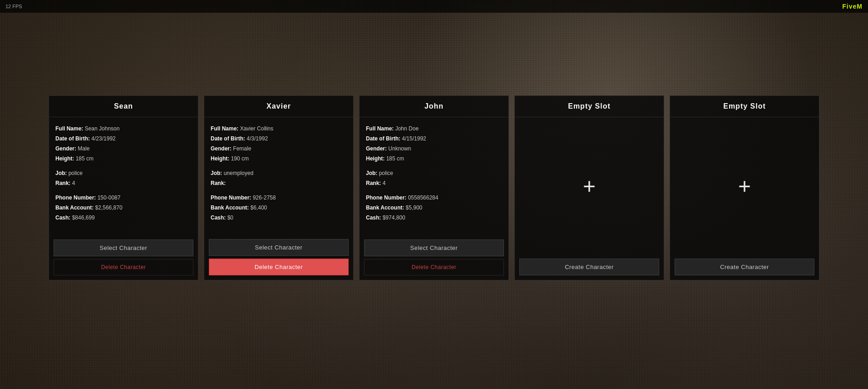 The image size is (868, 389). I want to click on fivem-logo: FiveM, so click(853, 6).